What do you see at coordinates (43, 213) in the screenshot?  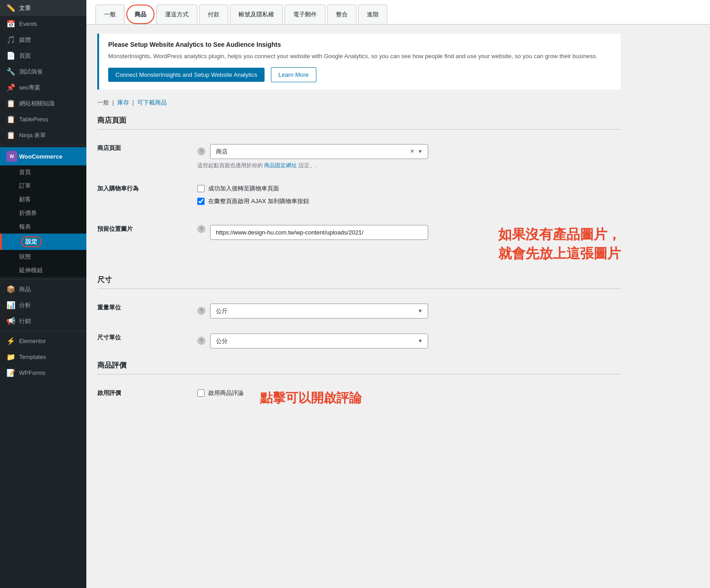 I see `sidebar-item-woo-coupons: 折價券` at bounding box center [43, 213].